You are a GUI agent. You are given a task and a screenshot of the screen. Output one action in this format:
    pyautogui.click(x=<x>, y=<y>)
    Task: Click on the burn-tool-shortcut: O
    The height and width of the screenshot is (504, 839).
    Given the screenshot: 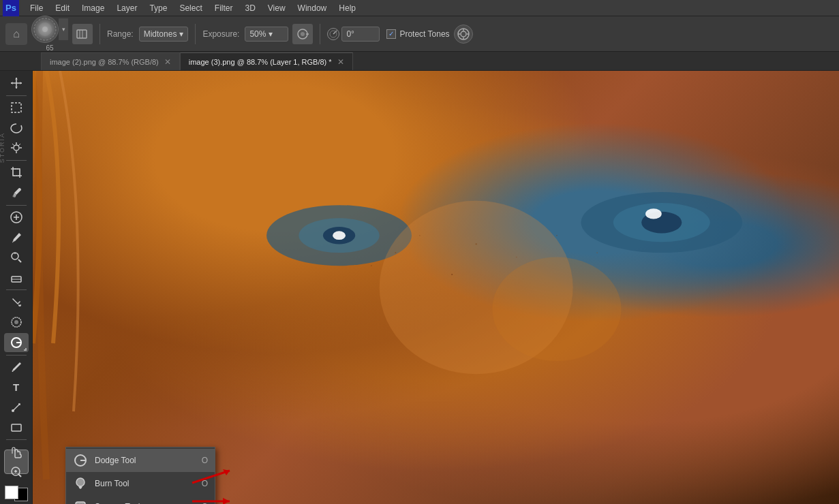 What is the action you would take?
    pyautogui.click(x=204, y=484)
    